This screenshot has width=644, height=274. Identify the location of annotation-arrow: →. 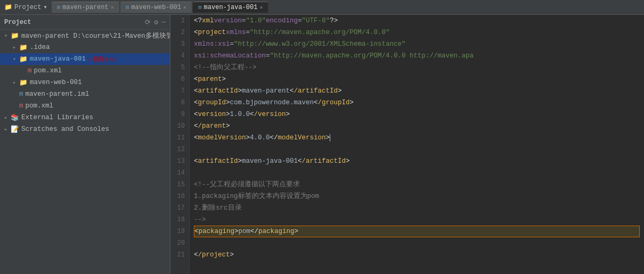
(90, 59).